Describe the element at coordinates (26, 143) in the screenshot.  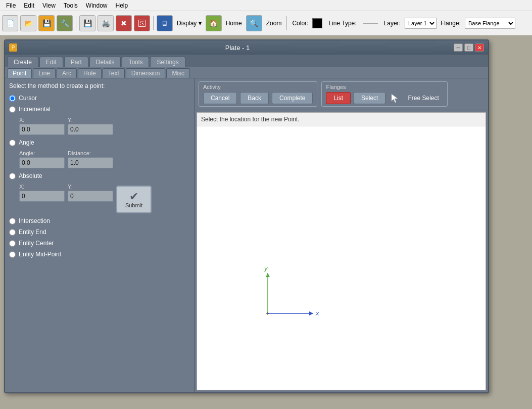
I see `angle-label: Angle` at that location.